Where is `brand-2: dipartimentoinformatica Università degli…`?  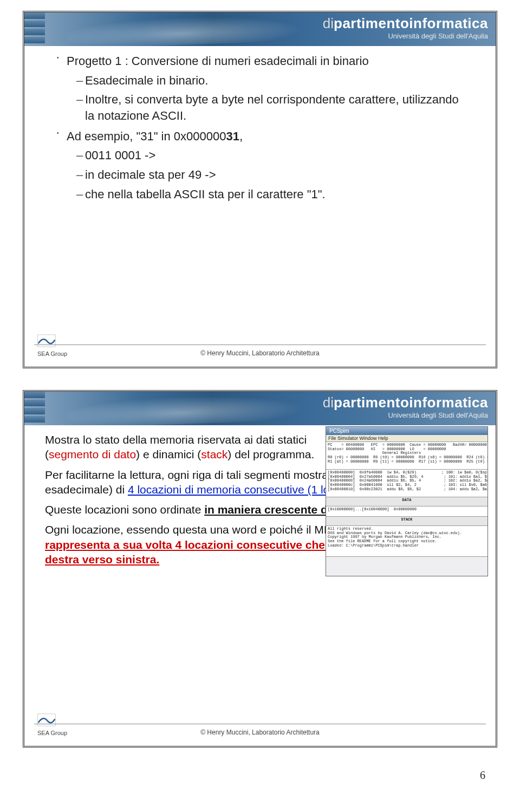 brand-2: dipartimentoinformatica Università degli… is located at coordinates (405, 407).